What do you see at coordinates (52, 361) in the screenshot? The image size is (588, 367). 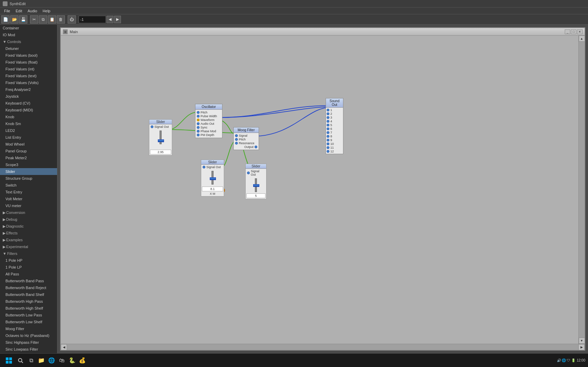 I see `edge-button: 🌐` at bounding box center [52, 361].